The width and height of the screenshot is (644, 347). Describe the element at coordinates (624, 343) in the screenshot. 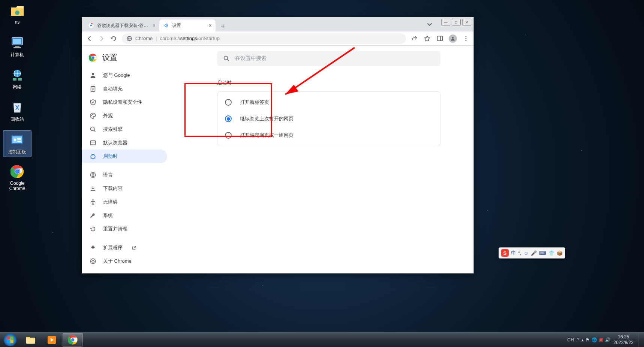

I see `tray-date: 2022/8/22` at that location.